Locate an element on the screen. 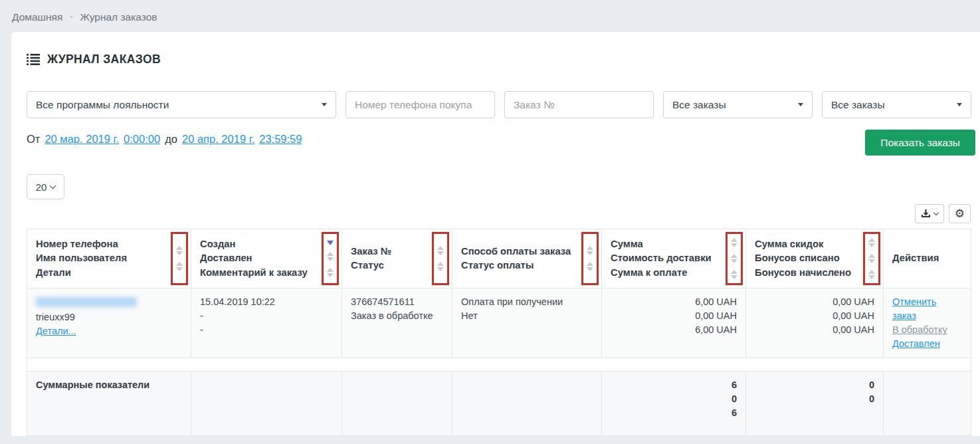 This screenshot has height=444, width=980. col-header-actions: Действия is located at coordinates (928, 259).